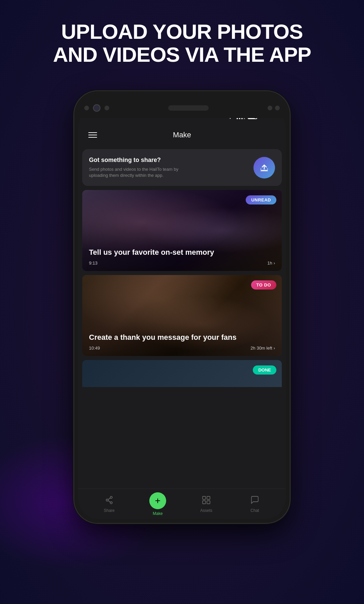 Image resolution: width=364 pixels, height=604 pixels. I want to click on sensor-dot, so click(87, 108).